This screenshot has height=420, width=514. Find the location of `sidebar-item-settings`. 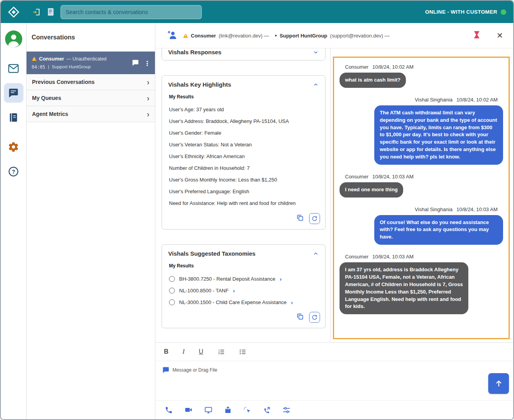

sidebar-item-settings is located at coordinates (14, 147).